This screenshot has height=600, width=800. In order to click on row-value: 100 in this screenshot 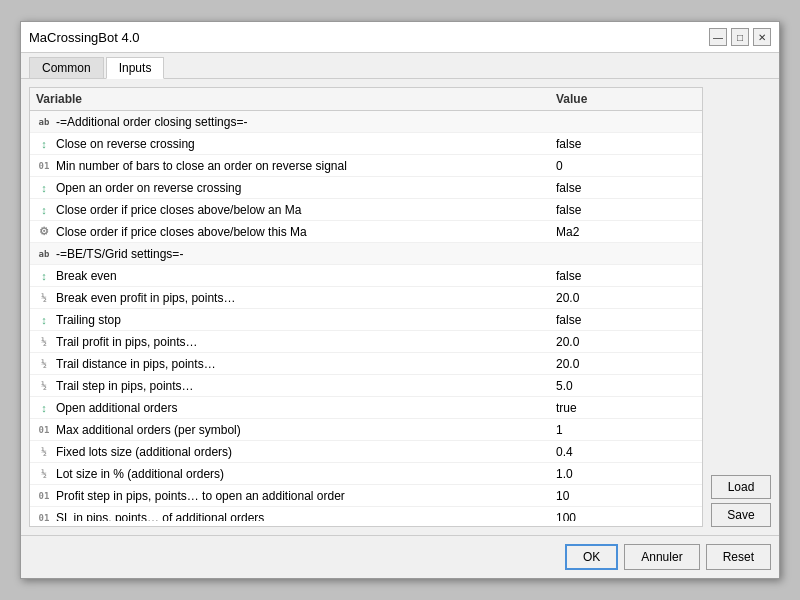, I will do `click(626, 516)`.